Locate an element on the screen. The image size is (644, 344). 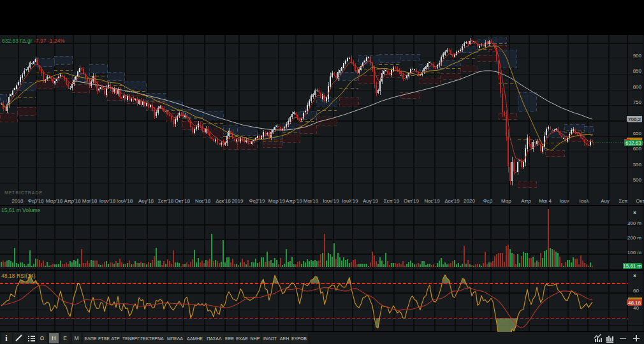
svg-text: 500 is located at coordinates (638, 180).